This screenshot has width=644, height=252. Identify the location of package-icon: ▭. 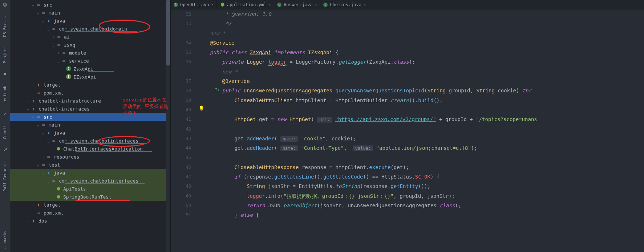
(59, 37).